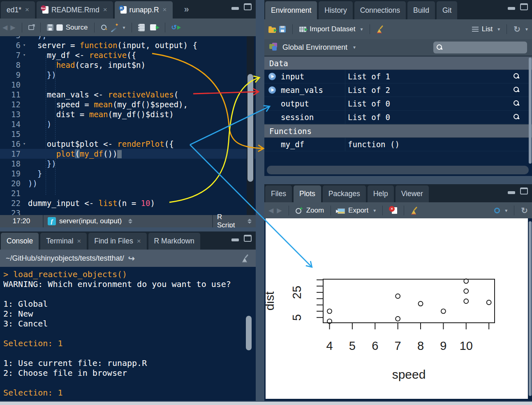 The image size is (532, 405). What do you see at coordinates (5, 27) in the screenshot?
I see `back-icon: ◀` at bounding box center [5, 27].